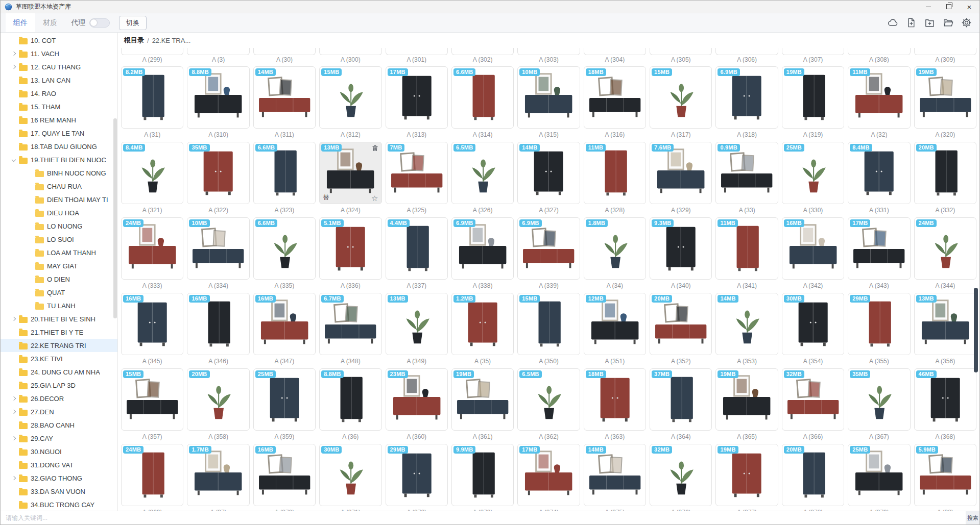  What do you see at coordinates (681, 399) in the screenshot?
I see `asset-tile: 37MB` at bounding box center [681, 399].